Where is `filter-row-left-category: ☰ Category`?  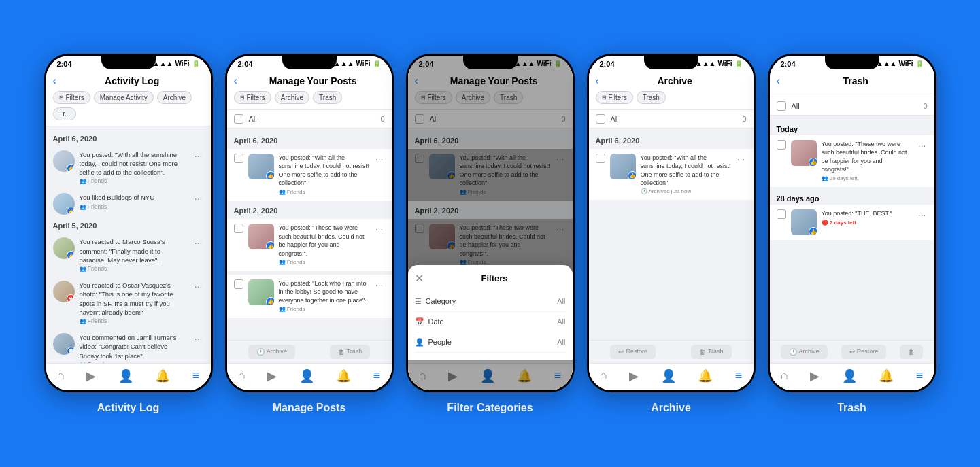
filter-row-left-category: ☰ Category is located at coordinates (435, 302).